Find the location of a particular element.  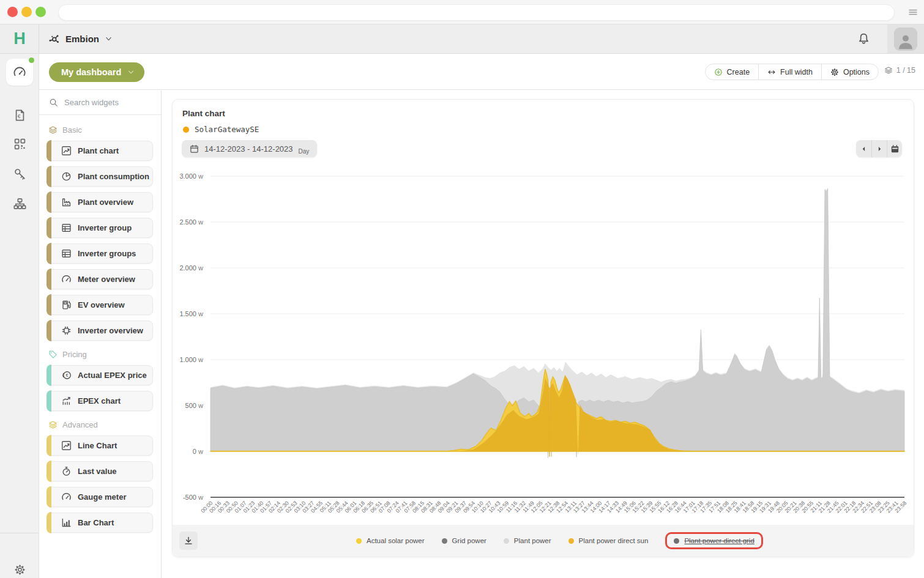

date-nav-group is located at coordinates (879, 149).